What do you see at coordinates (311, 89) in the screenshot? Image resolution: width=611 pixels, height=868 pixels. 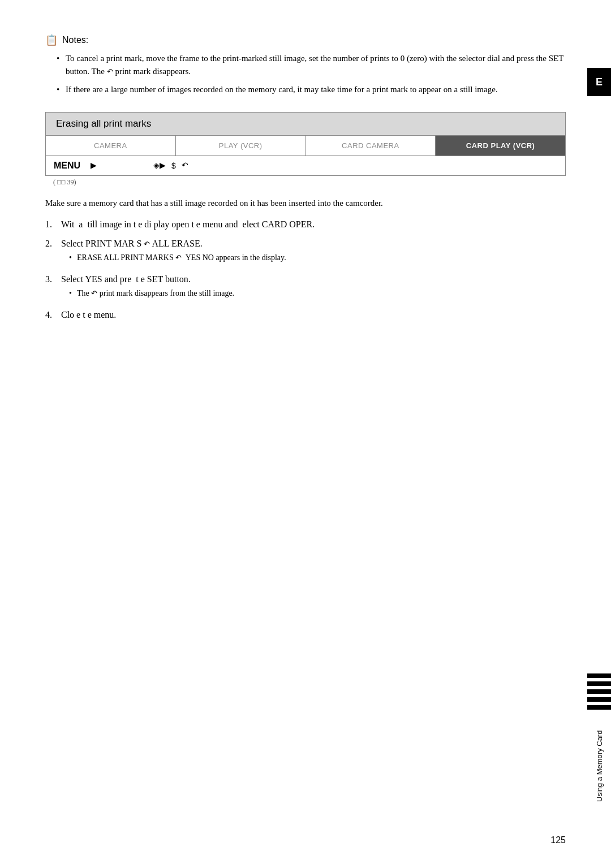 I see `note-item-2: If there are a large number of images re…` at bounding box center [311, 89].